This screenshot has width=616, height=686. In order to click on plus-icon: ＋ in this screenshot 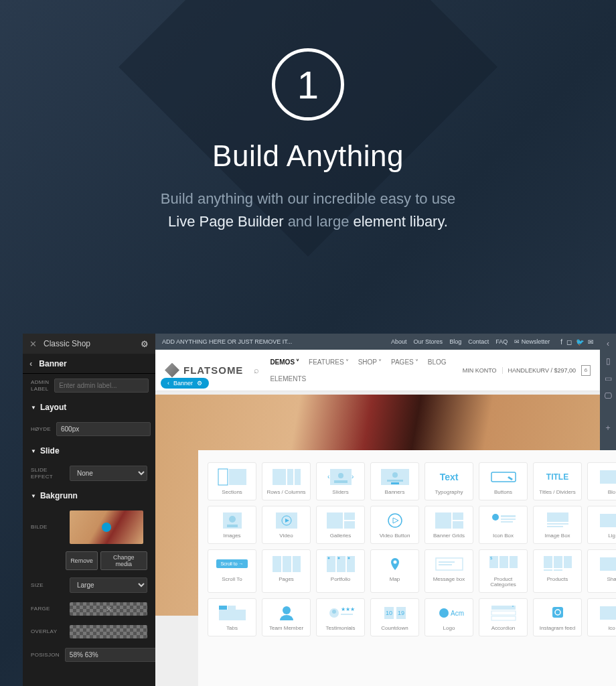, I will do `click(608, 427)`.